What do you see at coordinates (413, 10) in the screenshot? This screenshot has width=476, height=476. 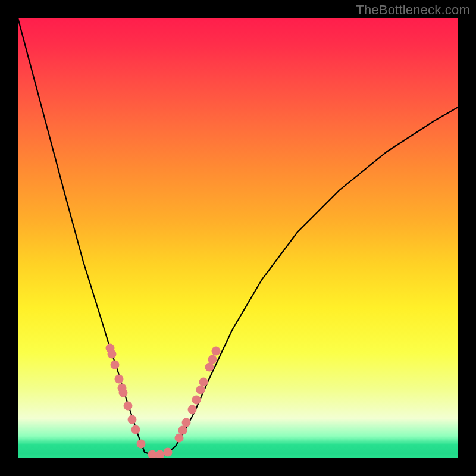 I see `watermark-text: TheBottleneck.com` at bounding box center [413, 10].